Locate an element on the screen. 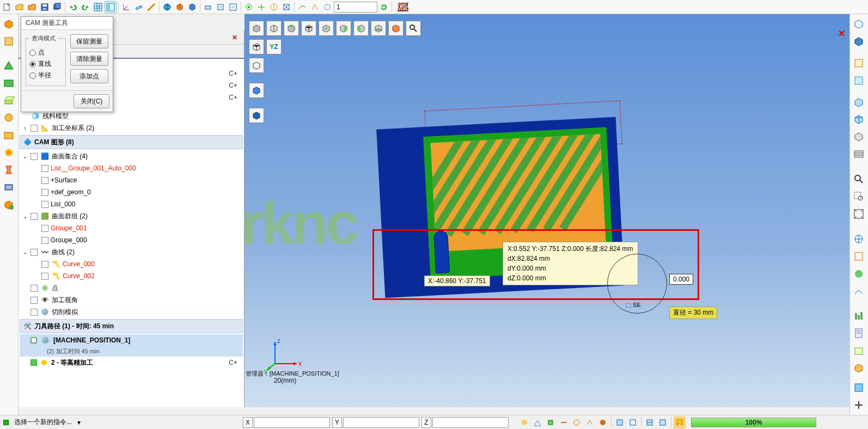  tool-a-icon is located at coordinates (208, 7).